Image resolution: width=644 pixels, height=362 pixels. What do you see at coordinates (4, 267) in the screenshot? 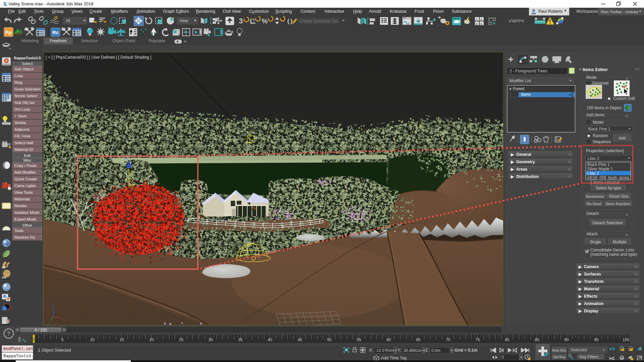
I see `svg-text: HF` at bounding box center [4, 267].